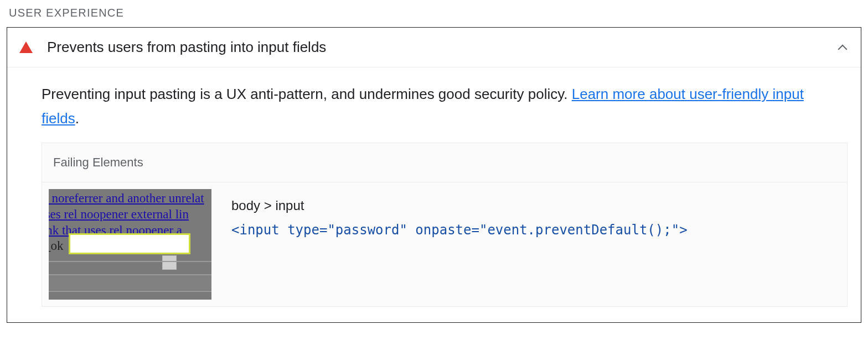  I want to click on chevron-up-icon, so click(843, 48).